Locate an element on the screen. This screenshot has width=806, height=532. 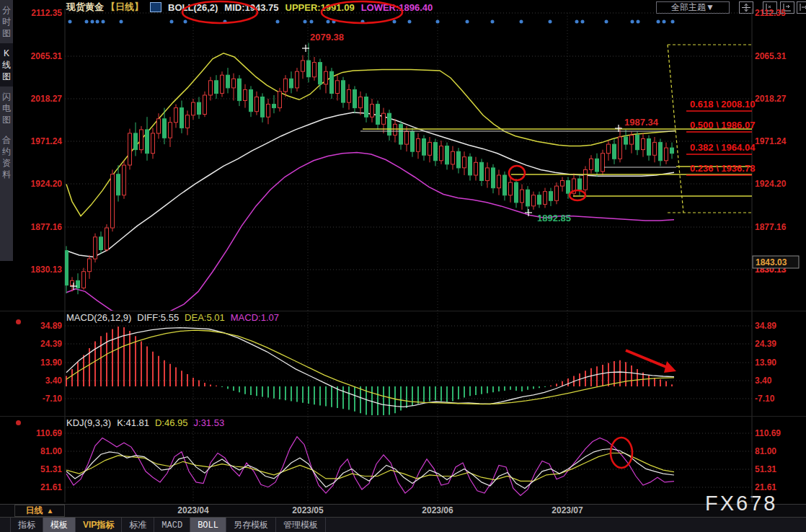
tab-manage-templates: 管理模板 is located at coordinates (301, 525).